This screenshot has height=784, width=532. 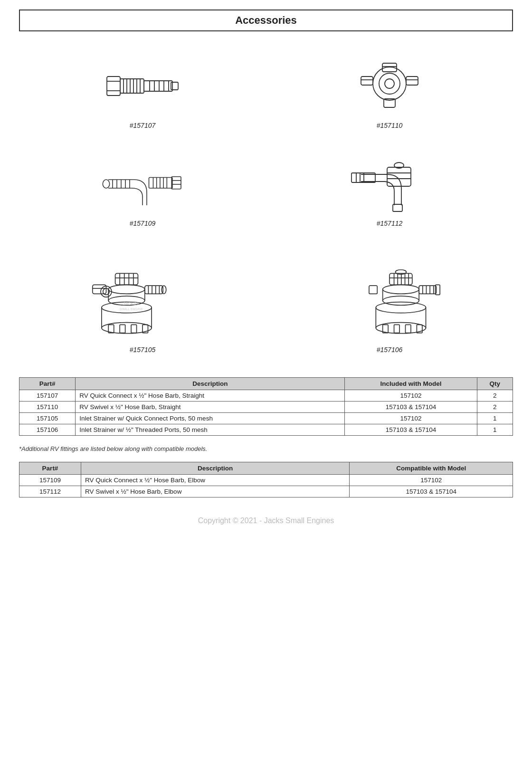 What do you see at coordinates (48, 419) in the screenshot?
I see `part-number: 157105` at bounding box center [48, 419].